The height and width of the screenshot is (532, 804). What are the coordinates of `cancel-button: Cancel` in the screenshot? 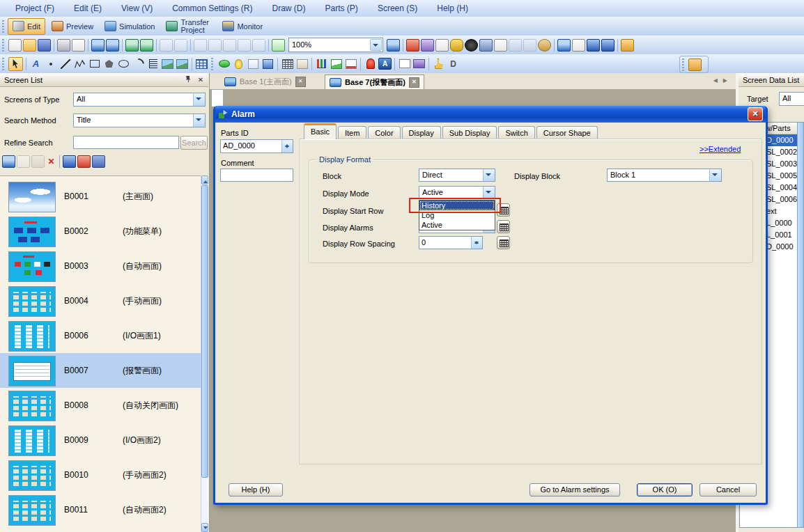 It's located at (728, 490).